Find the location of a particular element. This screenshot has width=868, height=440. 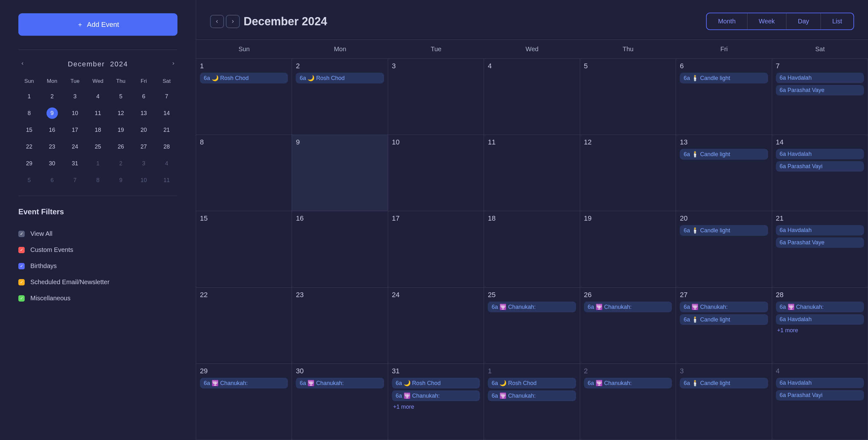

mini-day-cell: 28 is located at coordinates (167, 147).